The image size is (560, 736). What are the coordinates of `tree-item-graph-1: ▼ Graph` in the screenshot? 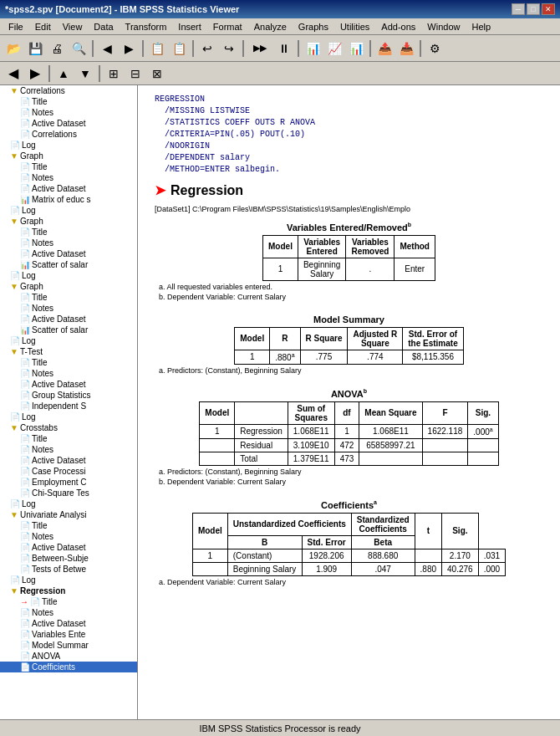 It's located at (69, 156).